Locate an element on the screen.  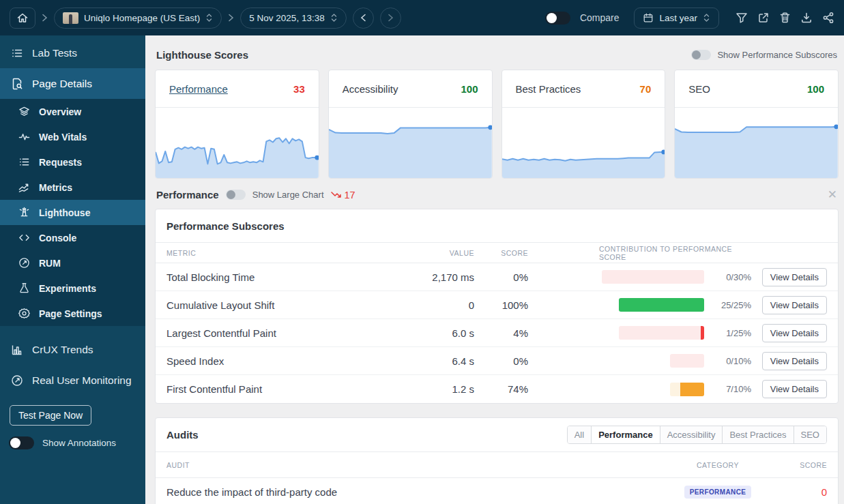
audits-tab-group: AllPerformanceAccessibilityBest Practice… is located at coordinates (697, 435).